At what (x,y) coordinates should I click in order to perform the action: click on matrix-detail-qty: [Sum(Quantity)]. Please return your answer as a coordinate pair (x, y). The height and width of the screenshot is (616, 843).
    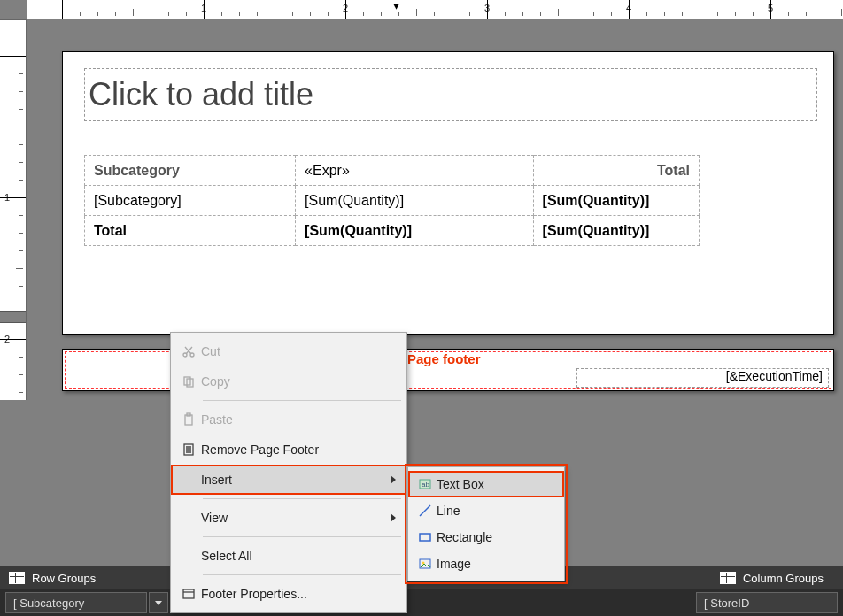
    Looking at the image, I should click on (414, 201).